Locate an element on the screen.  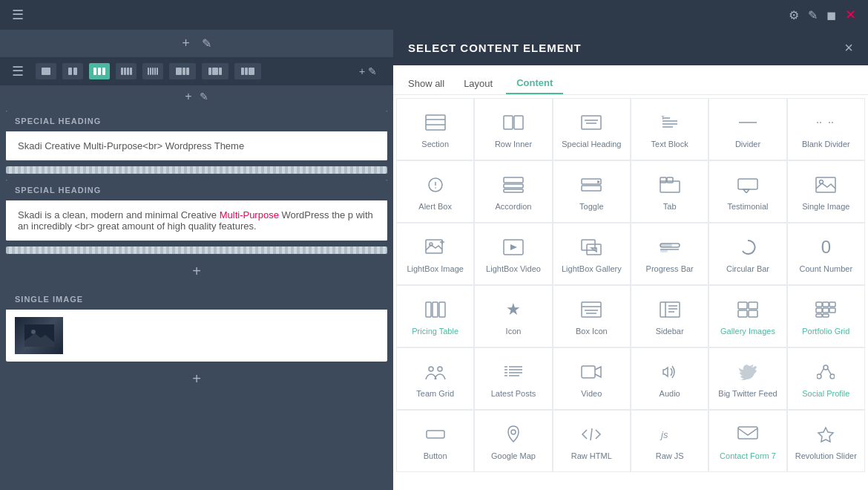
section-edit-btn: ✎ is located at coordinates (204, 97).